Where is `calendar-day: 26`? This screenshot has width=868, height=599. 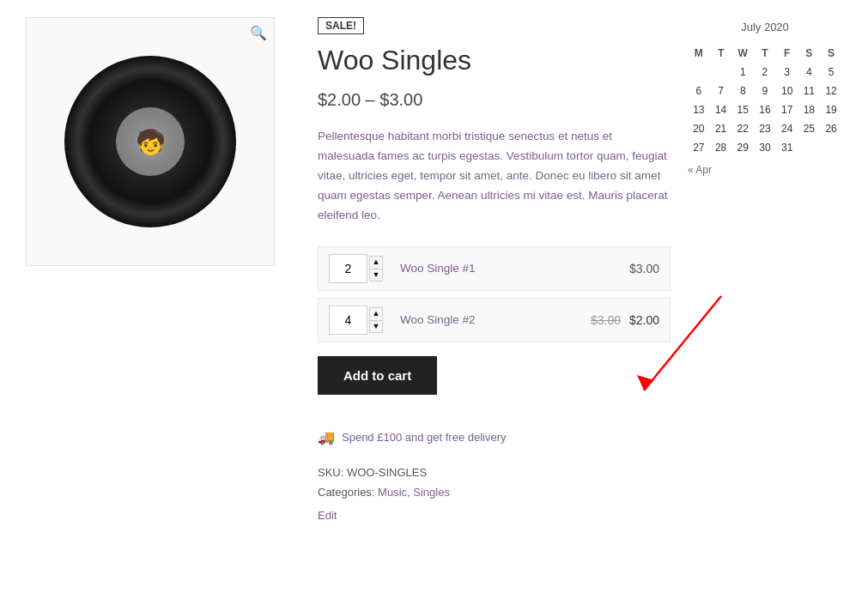
calendar-day: 26 is located at coordinates (831, 129).